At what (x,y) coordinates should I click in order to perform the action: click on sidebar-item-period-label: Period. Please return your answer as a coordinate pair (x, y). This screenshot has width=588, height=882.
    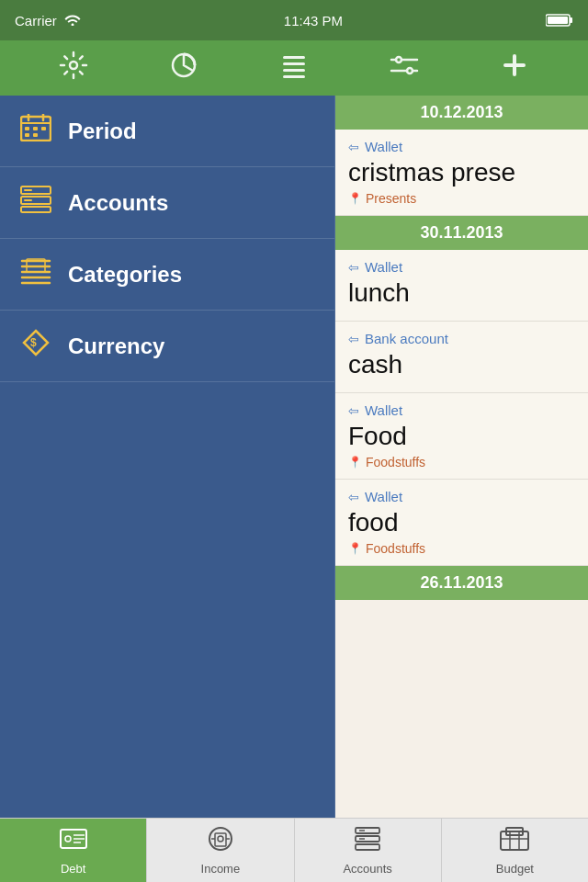
    Looking at the image, I should click on (103, 131).